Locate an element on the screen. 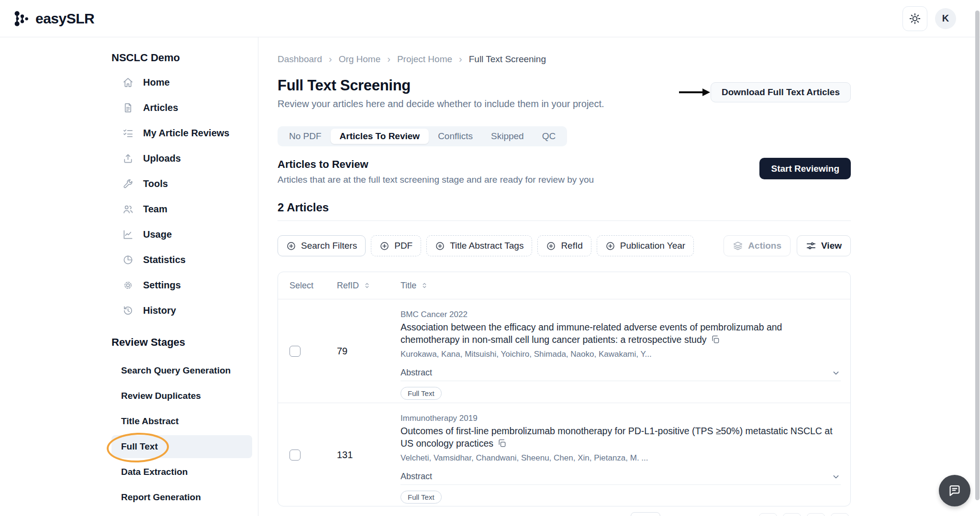 This screenshot has height=516, width=980. stage-item-full-text: Full Text is located at coordinates (182, 447).